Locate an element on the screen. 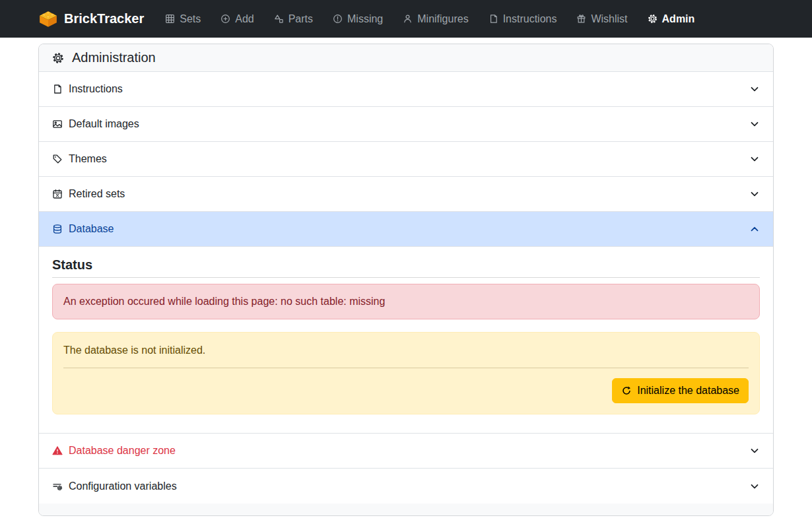 This screenshot has height=524, width=812. nav-item-sets: Sets is located at coordinates (183, 19).